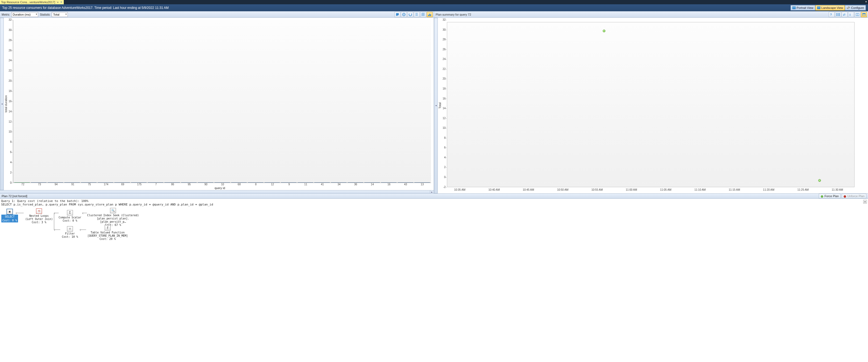  Describe the element at coordinates (440, 106) in the screenshot. I see `scatter-y-label: Total` at that location.